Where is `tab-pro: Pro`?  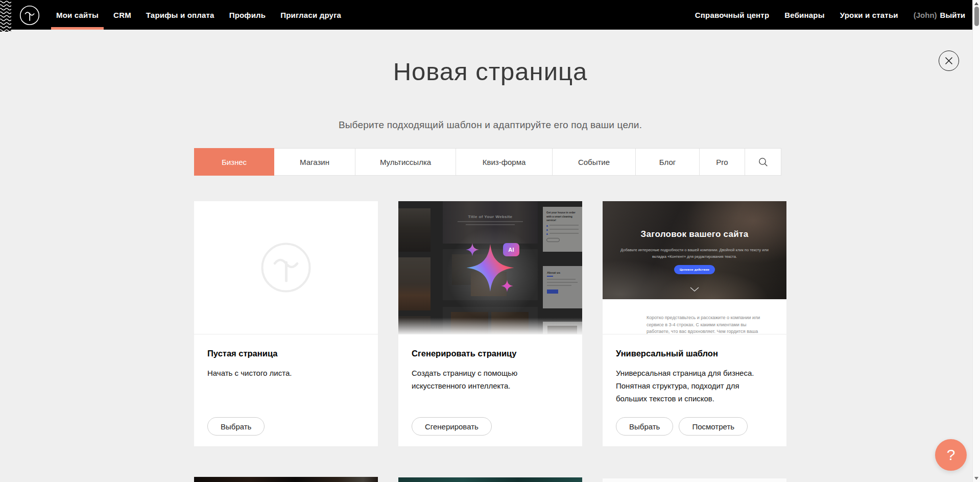
tab-pro: Pro is located at coordinates (722, 162).